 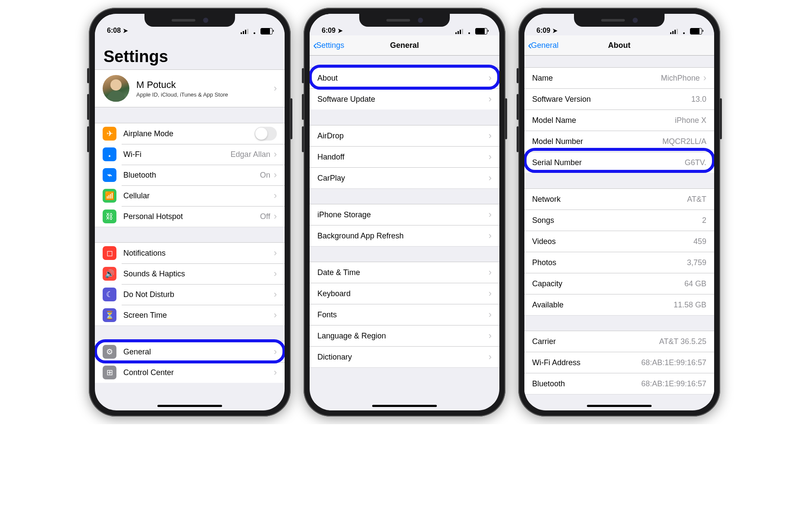 What do you see at coordinates (190, 372) in the screenshot?
I see `row-control-center: ⊞ Control Center ›` at bounding box center [190, 372].